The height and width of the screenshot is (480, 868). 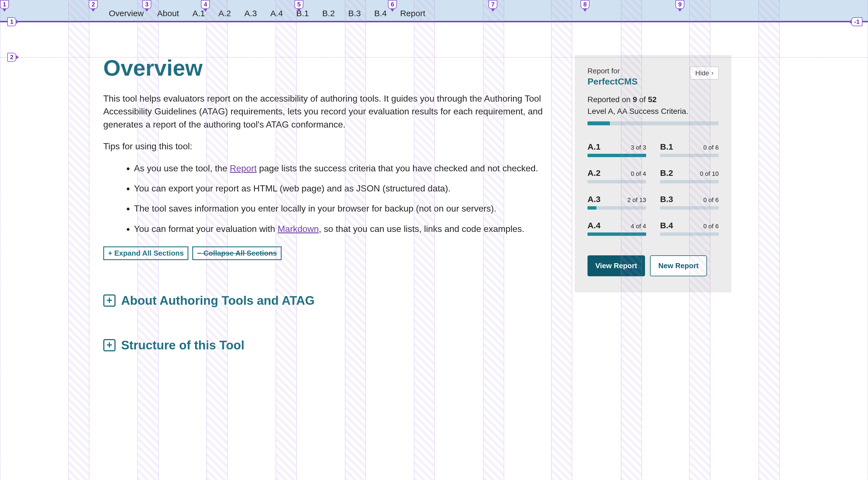 What do you see at coordinates (666, 199) in the screenshot?
I see `progress-key: B.3` at bounding box center [666, 199].